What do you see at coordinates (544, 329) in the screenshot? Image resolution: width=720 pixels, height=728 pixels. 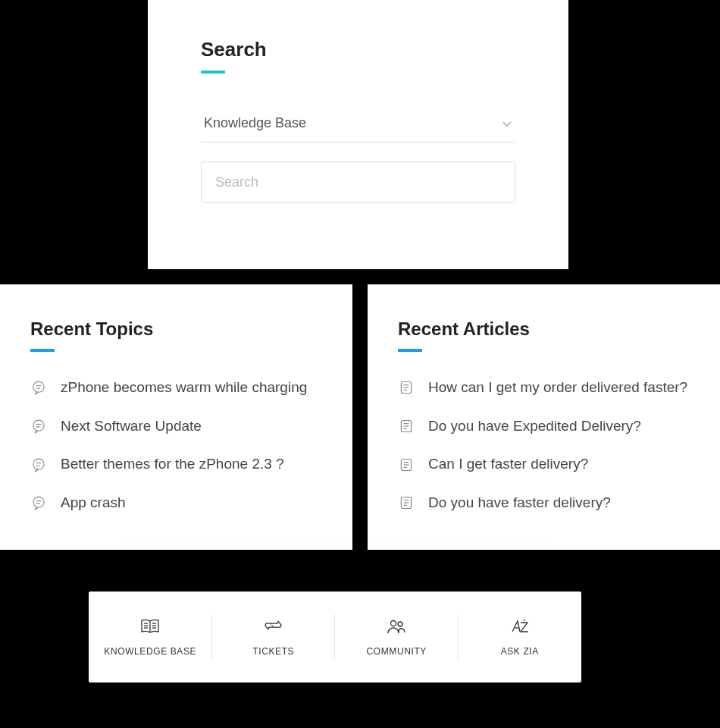 I see `recent-articles-heading: Recent Articles` at bounding box center [544, 329].